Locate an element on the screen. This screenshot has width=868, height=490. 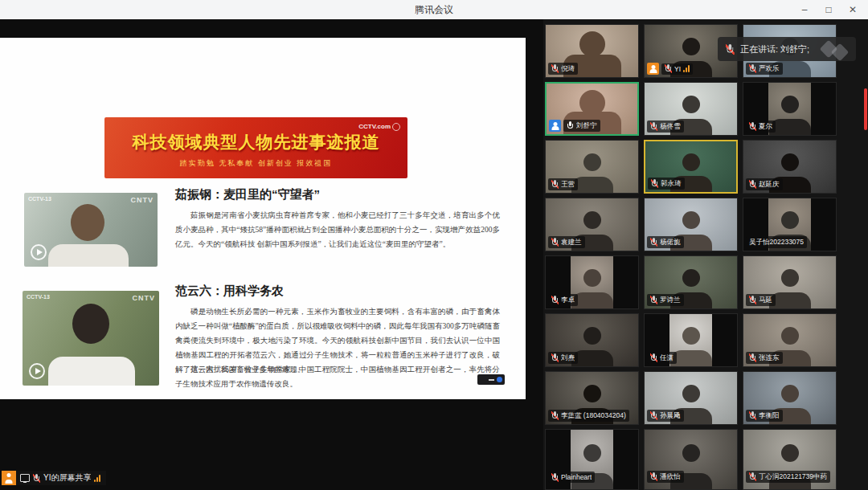
participant-tile: 罗诗兰 is located at coordinates (691, 283).